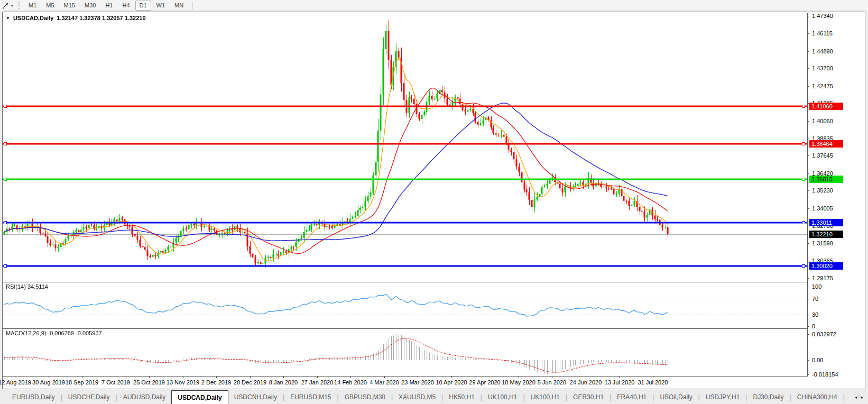 This screenshot has width=868, height=404. What do you see at coordinates (384, 382) in the screenshot?
I see `date-axis-label: 4 Mar 2020` at bounding box center [384, 382].